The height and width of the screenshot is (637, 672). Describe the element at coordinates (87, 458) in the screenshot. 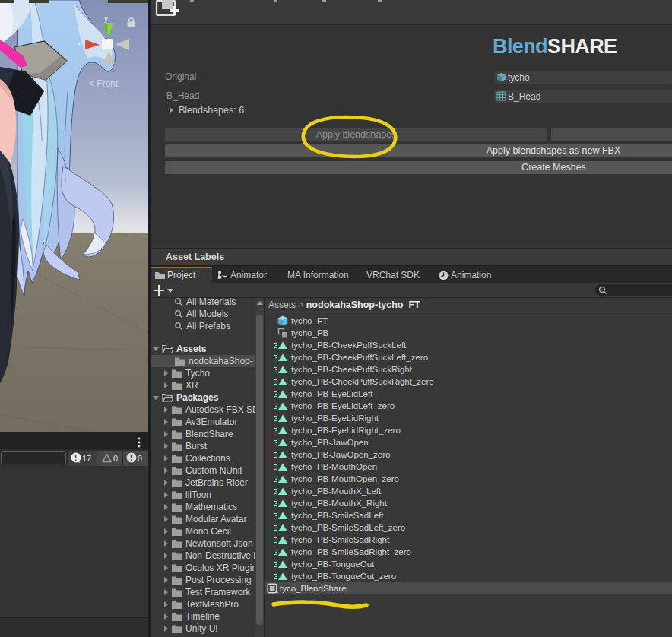

I see `svg-text: 17` at that location.